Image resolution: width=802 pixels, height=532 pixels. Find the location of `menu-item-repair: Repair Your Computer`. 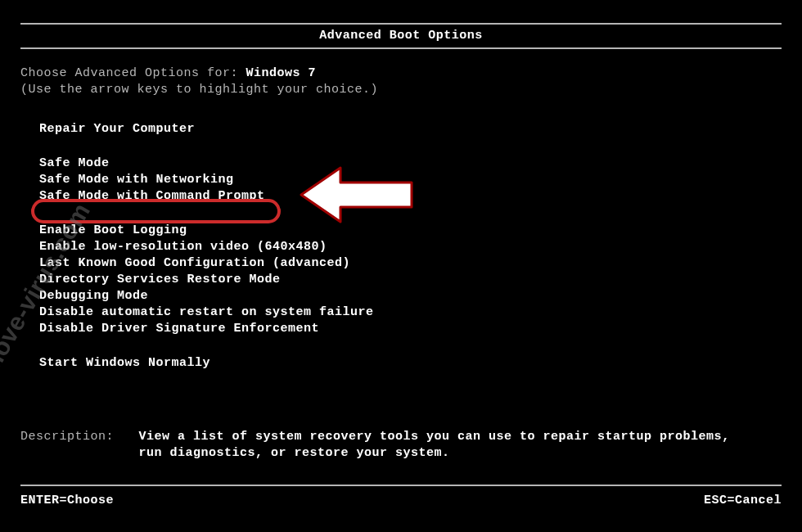

menu-item-repair: Repair Your Computer is located at coordinates (206, 129).